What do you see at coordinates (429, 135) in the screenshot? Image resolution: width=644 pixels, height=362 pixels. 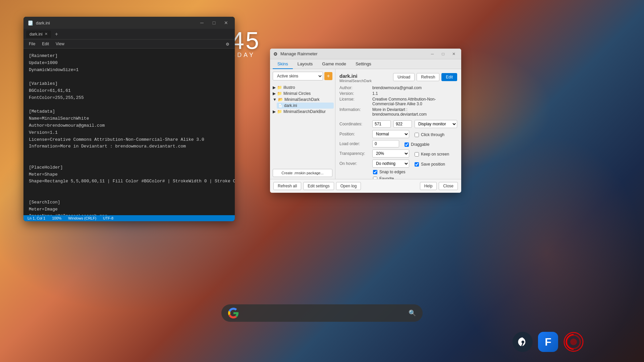 I see `rm-checkboxes-section: Click through` at bounding box center [429, 135].